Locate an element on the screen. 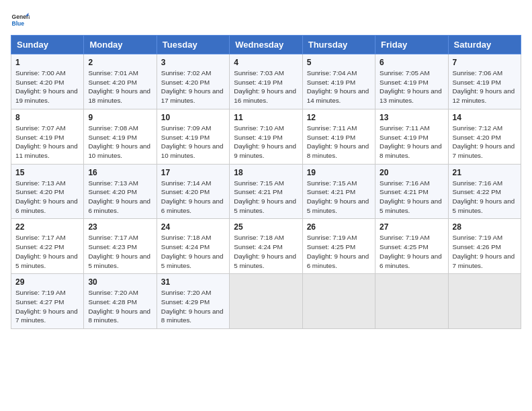 The image size is (532, 411). day-detail: Sunrise: 7:01 AMSunset: 4:20 PMDaylight:… is located at coordinates (120, 87).